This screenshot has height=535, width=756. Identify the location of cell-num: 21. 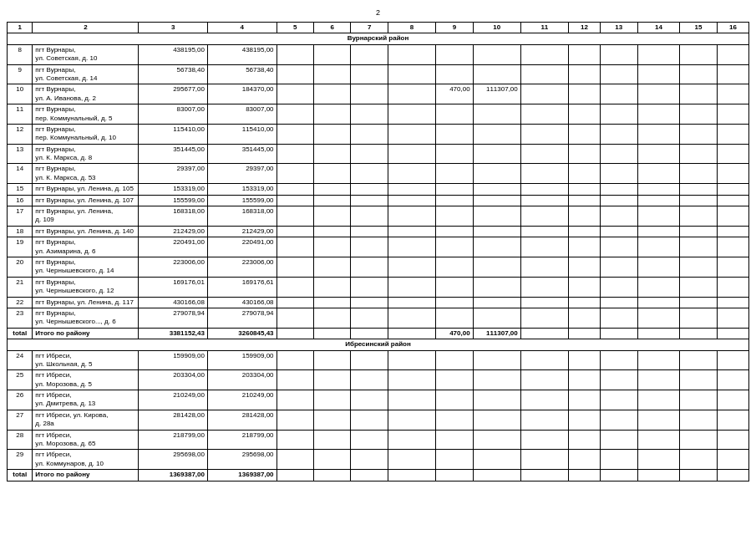
(20, 287).